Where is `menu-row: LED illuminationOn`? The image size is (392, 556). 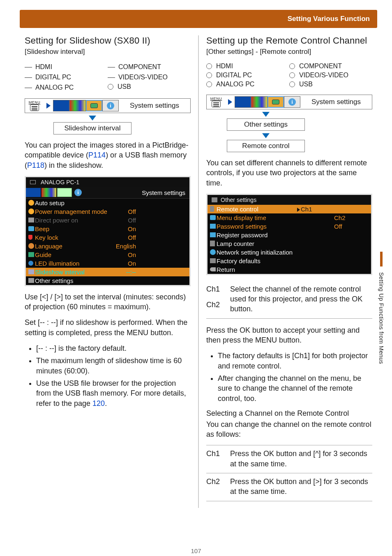
menu-row: LED illuminationOn is located at coordinates (108, 263).